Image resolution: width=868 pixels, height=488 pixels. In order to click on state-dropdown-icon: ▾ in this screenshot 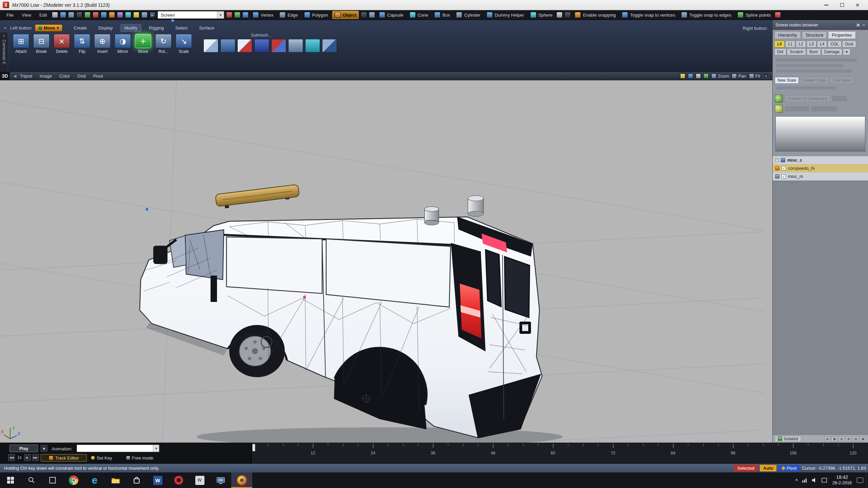, I will do `click(847, 52)`.